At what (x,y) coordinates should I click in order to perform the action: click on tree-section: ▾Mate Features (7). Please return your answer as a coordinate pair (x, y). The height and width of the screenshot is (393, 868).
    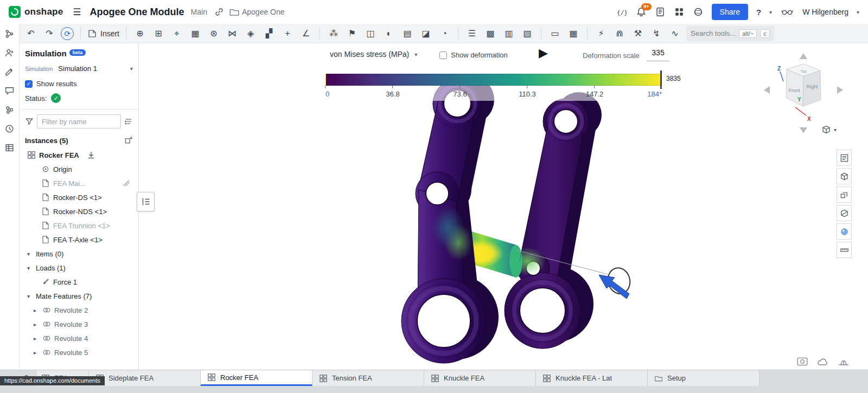
    Looking at the image, I should click on (79, 296).